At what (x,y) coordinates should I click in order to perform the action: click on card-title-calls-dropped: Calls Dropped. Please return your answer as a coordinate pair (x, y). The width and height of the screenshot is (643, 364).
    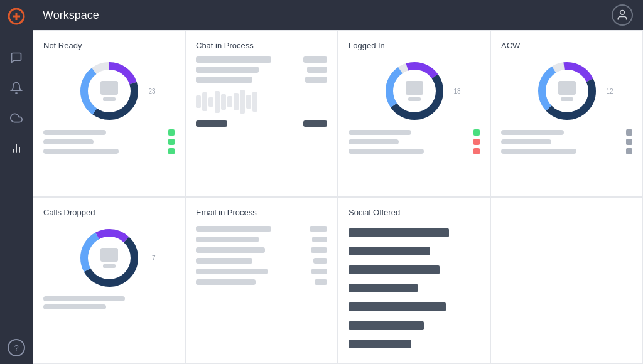
    Looking at the image, I should click on (109, 212).